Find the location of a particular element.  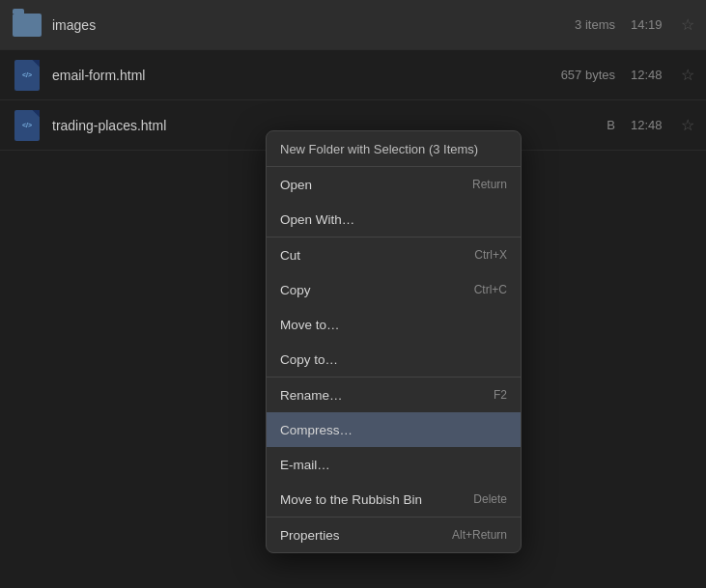

menu-item-label: Compress… is located at coordinates (394, 431).